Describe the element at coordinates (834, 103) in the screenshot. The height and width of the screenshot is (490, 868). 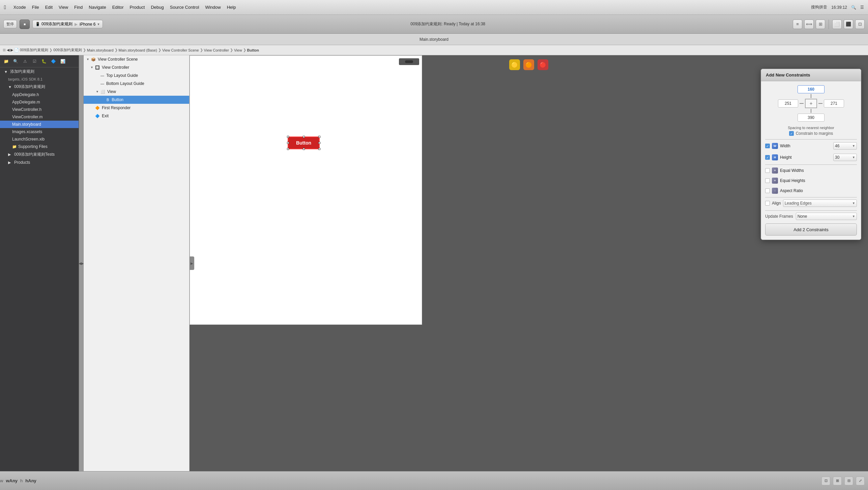
I see `spacing-right-input` at that location.